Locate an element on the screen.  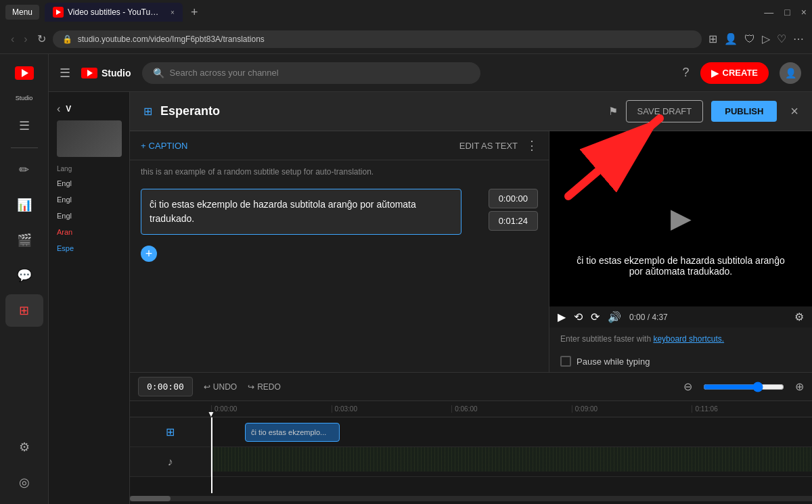
address-bar: 🔒 studio.youtube.com/video/ImgF6pbt83A/t… is located at coordinates (378, 39).